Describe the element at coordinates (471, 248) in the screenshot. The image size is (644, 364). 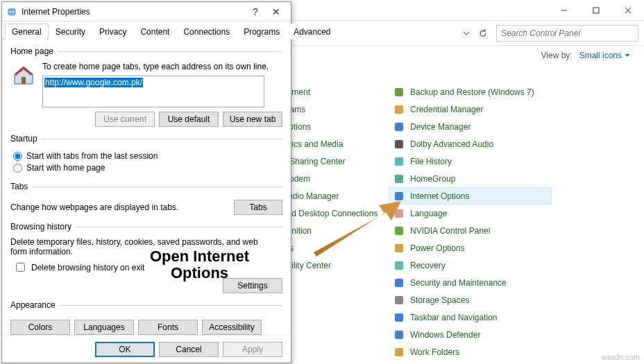
I see `control-panel-item: Power Options` at that location.